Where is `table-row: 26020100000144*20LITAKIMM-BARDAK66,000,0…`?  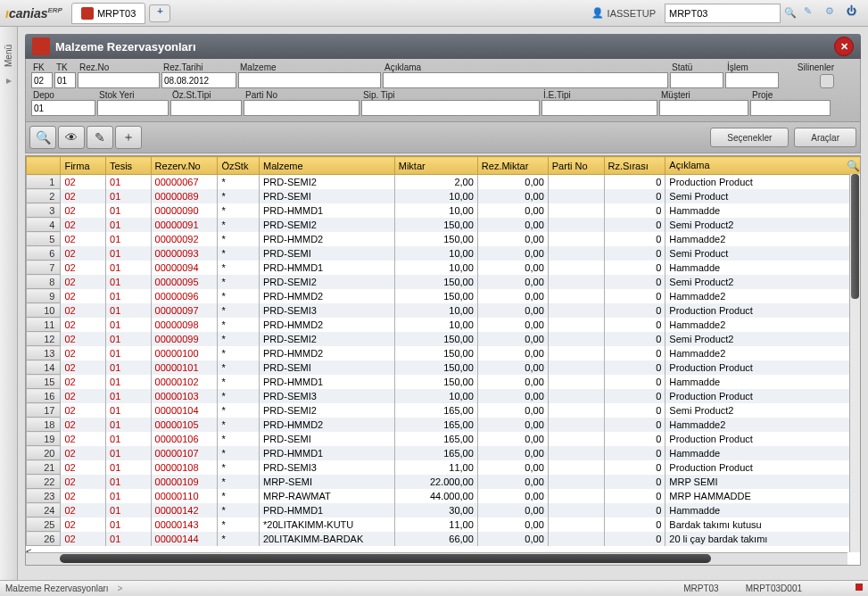
table-row: 26020100000144*20LITAKIMM-BARDAK66,000,0… is located at coordinates (444, 539).